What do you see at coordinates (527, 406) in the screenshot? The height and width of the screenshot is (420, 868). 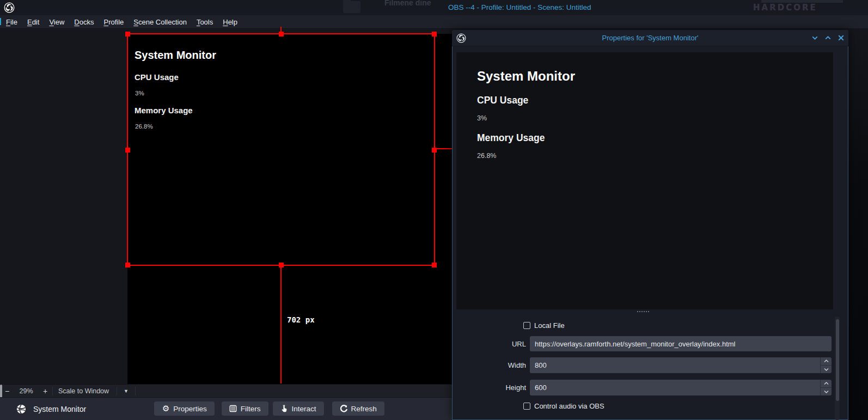 I see `control-audio-checkbox` at bounding box center [527, 406].